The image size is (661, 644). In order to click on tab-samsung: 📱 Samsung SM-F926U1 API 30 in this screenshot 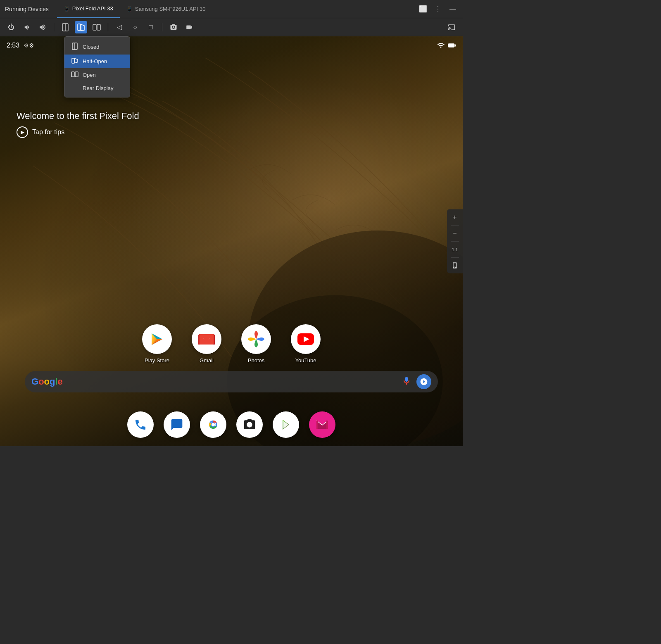, I will do `click(166, 9)`.